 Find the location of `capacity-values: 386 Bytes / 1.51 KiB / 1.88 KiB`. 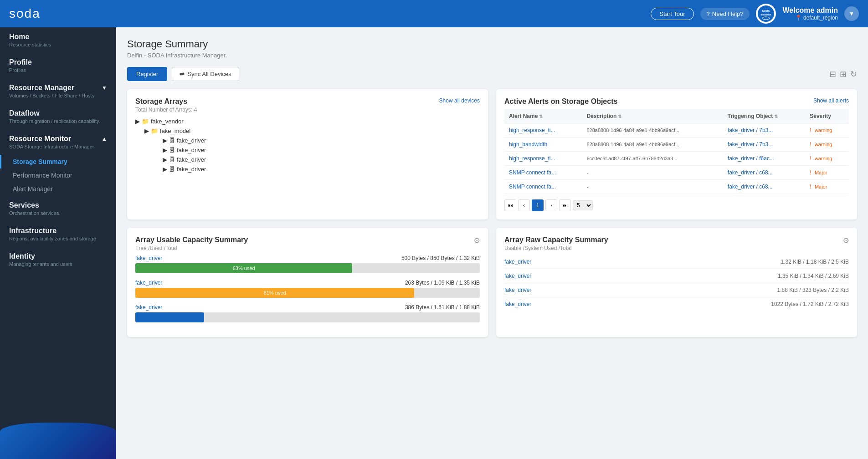

capacity-values: 386 Bytes / 1.51 KiB / 1.88 KiB is located at coordinates (442, 307).